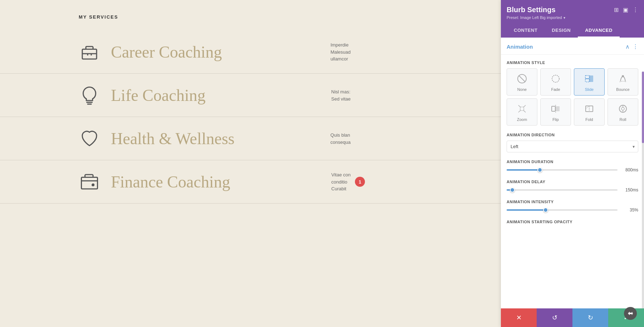  I want to click on collapse-icon: ∧, so click(628, 47).